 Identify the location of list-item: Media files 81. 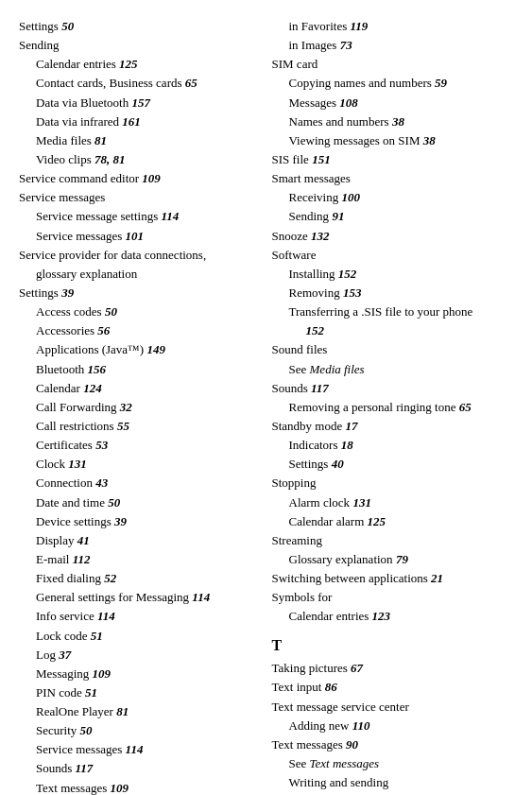
(140, 141).